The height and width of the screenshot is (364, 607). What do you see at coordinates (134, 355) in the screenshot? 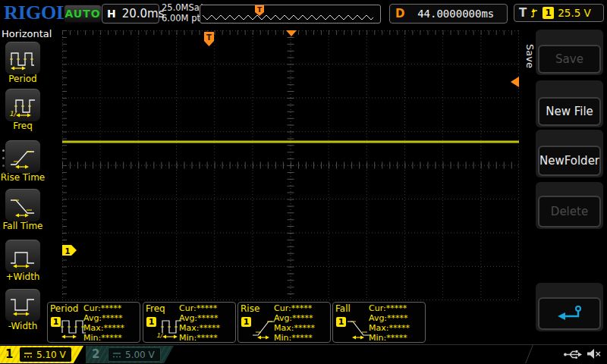
I see `channel-2-scale-box: 5.00 V` at bounding box center [134, 355].